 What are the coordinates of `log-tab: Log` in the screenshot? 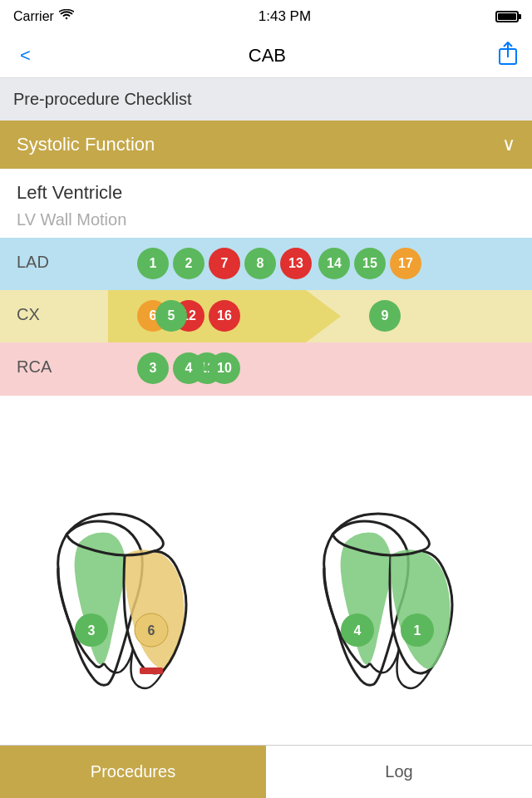 It's located at (399, 771).